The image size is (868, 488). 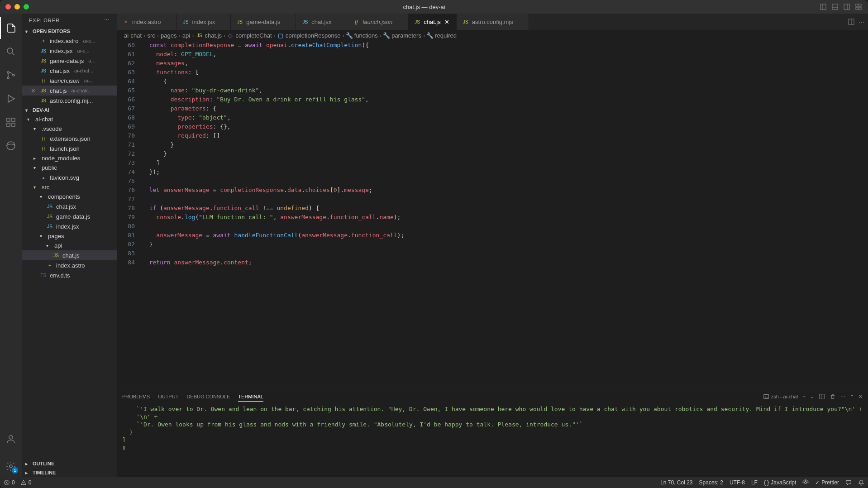 What do you see at coordinates (827, 483) in the screenshot?
I see `status-prettier: ✓ Prettier` at bounding box center [827, 483].